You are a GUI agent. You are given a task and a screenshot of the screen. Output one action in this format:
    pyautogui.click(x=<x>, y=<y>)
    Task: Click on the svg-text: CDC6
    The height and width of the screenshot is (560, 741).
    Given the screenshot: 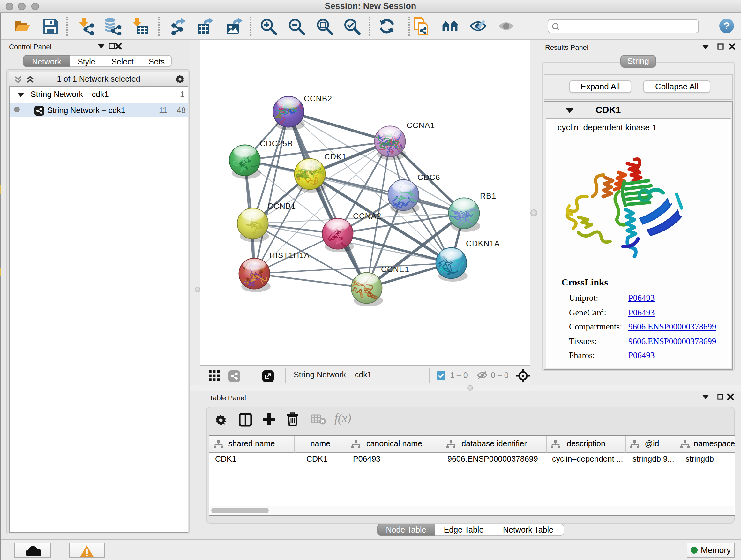 What is the action you would take?
    pyautogui.click(x=429, y=177)
    